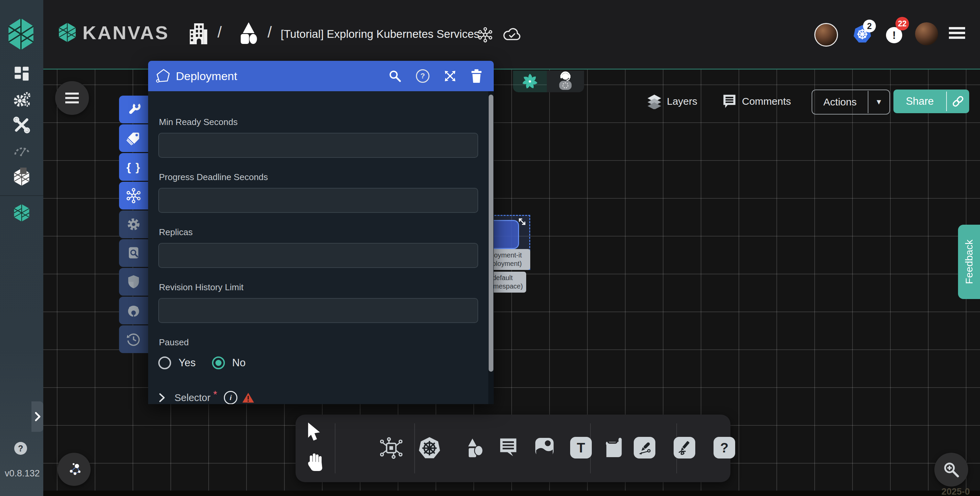 The height and width of the screenshot is (496, 980). What do you see at coordinates (192, 398) in the screenshot?
I see `selector-label: Selector` at bounding box center [192, 398].